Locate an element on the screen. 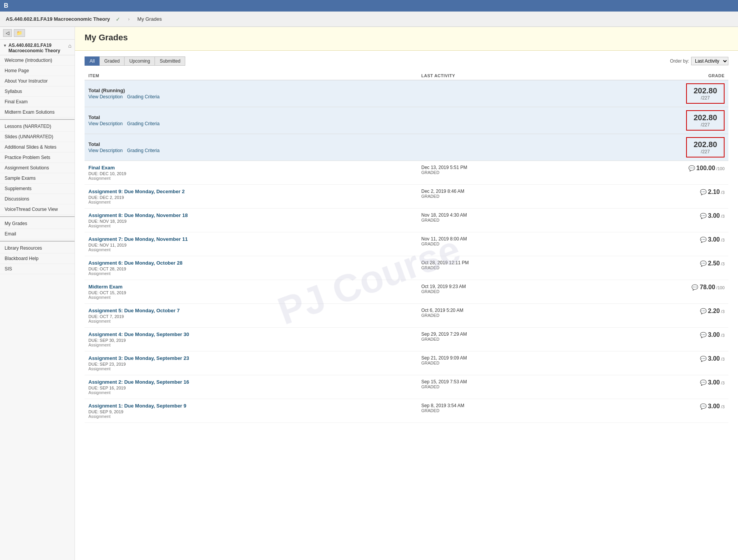 The width and height of the screenshot is (738, 560). sidebar-item: Syllabus is located at coordinates (37, 91).